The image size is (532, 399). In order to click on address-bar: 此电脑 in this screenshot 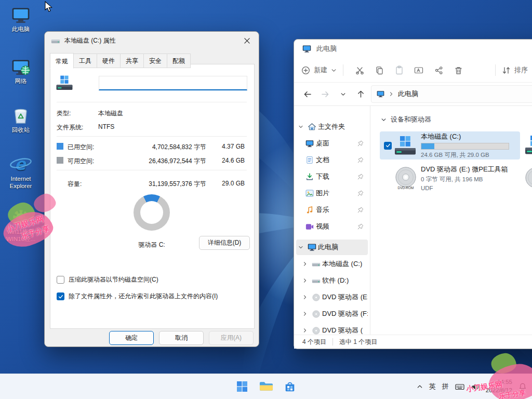, I will do `click(451, 94)`.